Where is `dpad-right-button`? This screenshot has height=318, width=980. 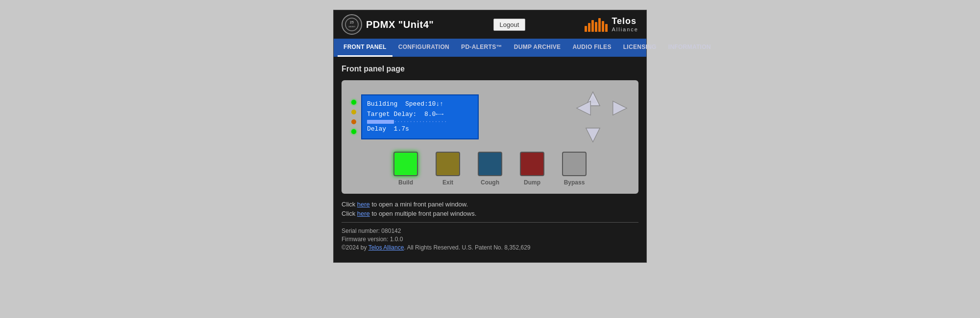 dpad-right-button is located at coordinates (620, 108).